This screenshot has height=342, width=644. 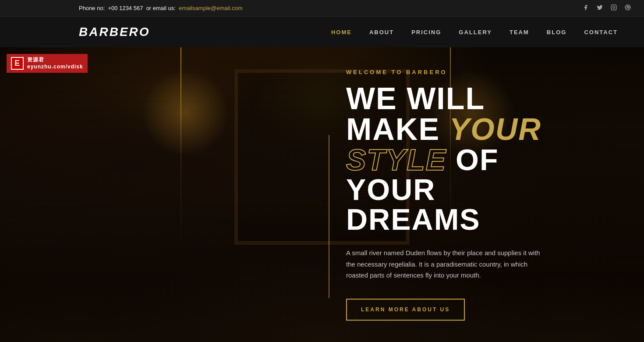 I want to click on nav-home: HOME, so click(x=342, y=32).